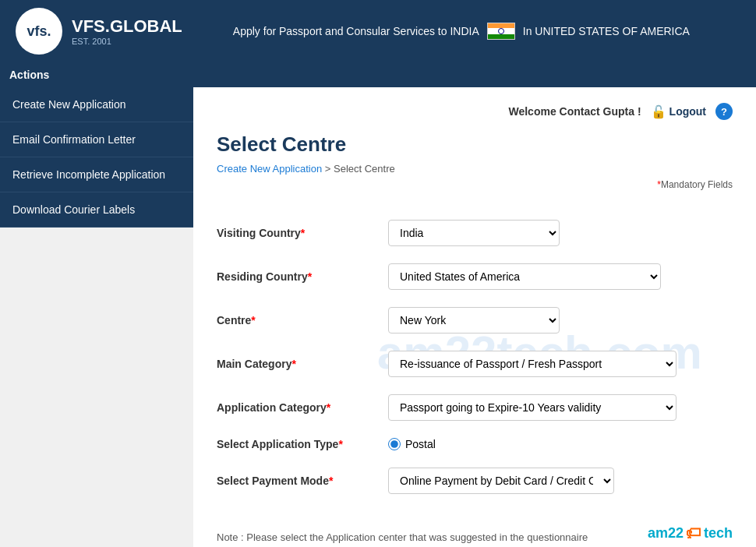  What do you see at coordinates (302, 444) in the screenshot?
I see `app-type-label: Select Application Type*` at bounding box center [302, 444].